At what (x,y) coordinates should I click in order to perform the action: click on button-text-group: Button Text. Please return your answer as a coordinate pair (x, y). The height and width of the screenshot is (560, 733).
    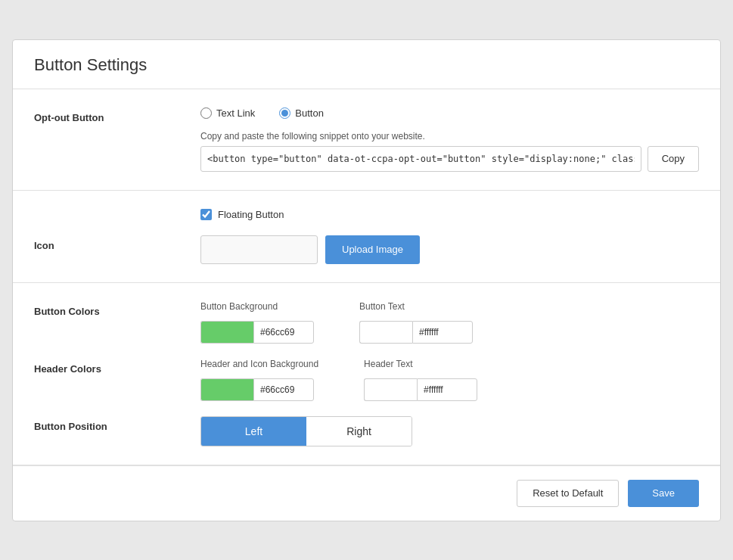
    Looking at the image, I should click on (416, 322).